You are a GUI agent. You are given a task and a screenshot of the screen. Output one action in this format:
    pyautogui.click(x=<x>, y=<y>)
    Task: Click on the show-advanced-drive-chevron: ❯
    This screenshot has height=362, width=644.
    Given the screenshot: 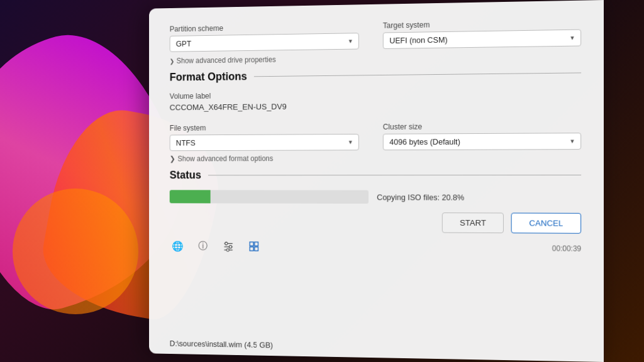 What is the action you would take?
    pyautogui.click(x=172, y=62)
    